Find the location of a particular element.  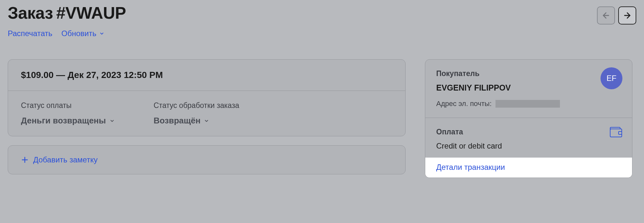

arrow-right-icon is located at coordinates (627, 15).